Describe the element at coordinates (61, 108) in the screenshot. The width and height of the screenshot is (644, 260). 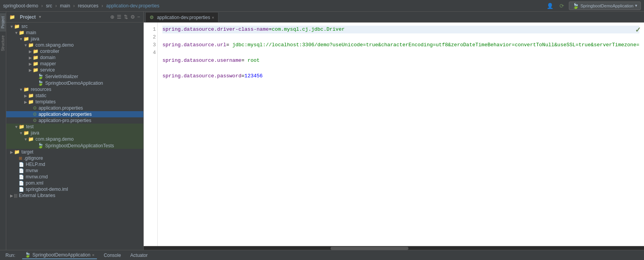
I see `label-app-props: application.properties` at that location.